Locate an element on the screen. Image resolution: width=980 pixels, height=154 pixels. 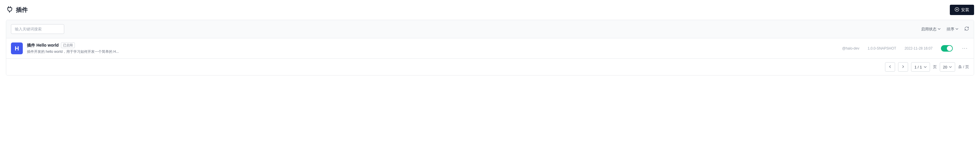
plugin-timestamp: 2022-11-28 16:07 is located at coordinates (919, 49).